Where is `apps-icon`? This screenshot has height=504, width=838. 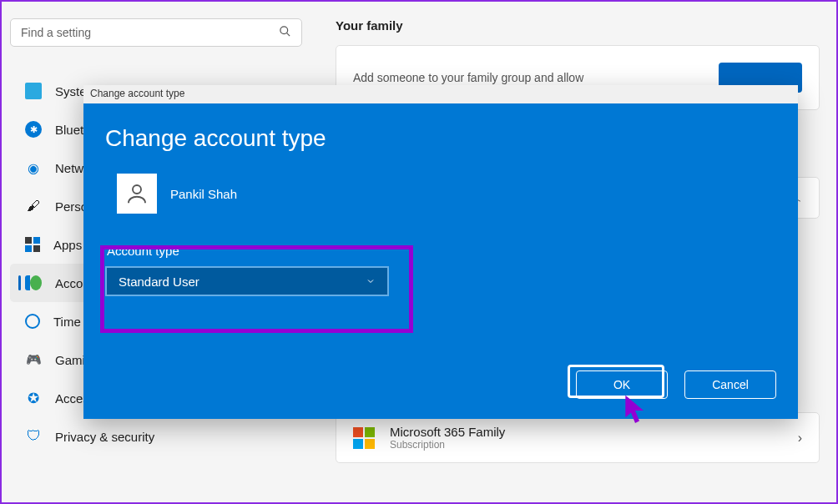 apps-icon is located at coordinates (33, 244).